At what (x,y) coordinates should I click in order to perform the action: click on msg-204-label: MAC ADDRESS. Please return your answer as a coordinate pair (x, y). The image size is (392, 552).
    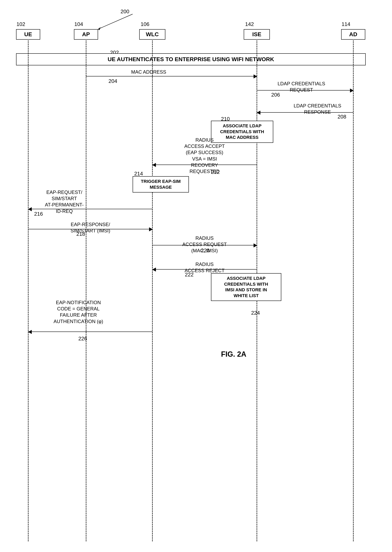
    Looking at the image, I should click on (149, 72).